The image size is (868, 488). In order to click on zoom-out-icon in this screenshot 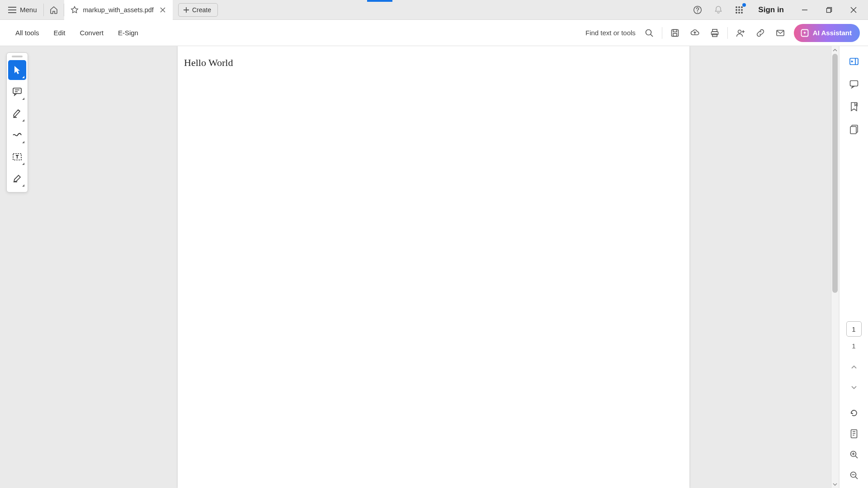, I will do `click(854, 475)`.